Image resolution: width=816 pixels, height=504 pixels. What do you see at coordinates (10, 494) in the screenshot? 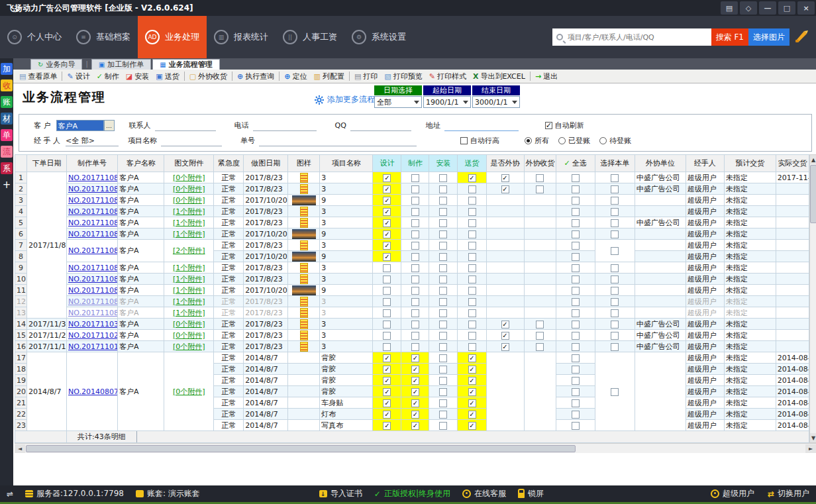
I see `status-sync-arrows: ⇌` at bounding box center [10, 494].